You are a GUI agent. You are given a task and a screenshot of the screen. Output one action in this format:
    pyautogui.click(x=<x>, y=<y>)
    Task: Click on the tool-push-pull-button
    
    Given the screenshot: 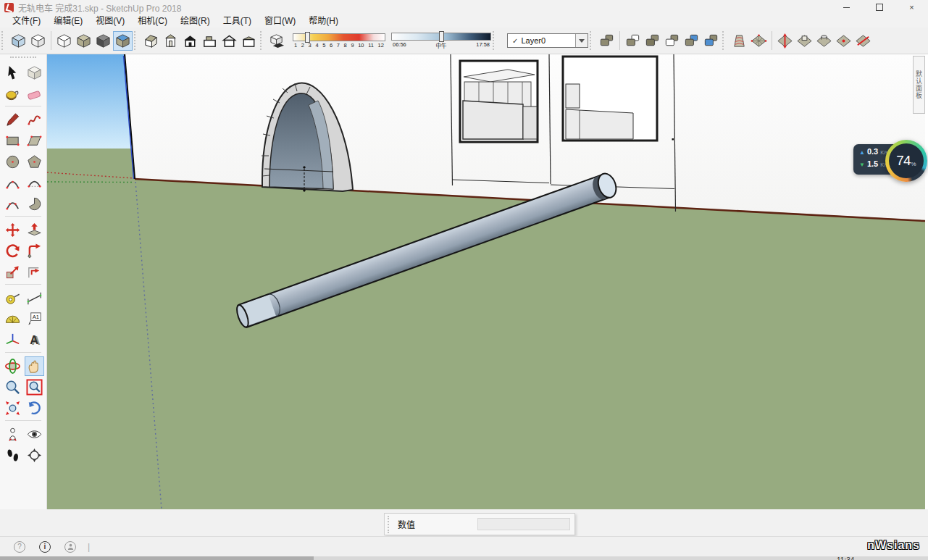 What is the action you would take?
    pyautogui.click(x=35, y=230)
    